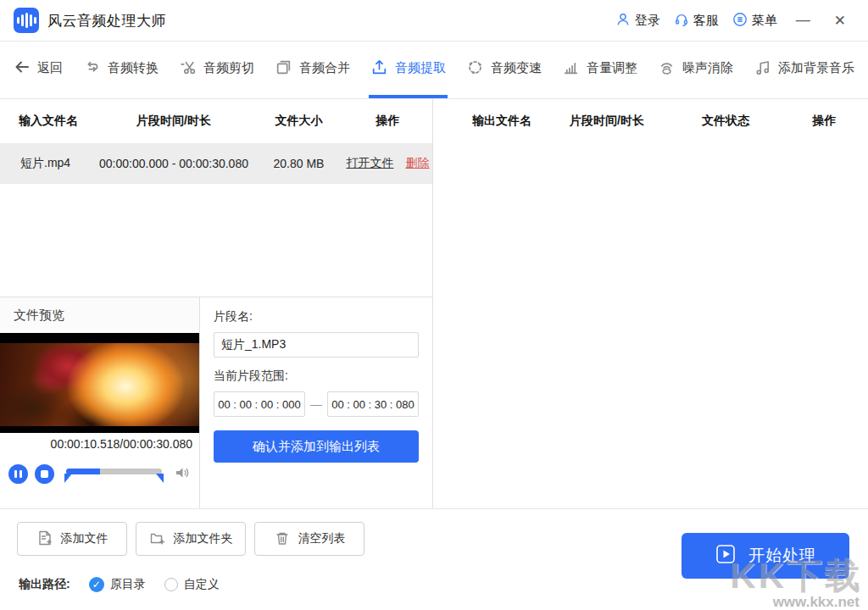  I want to click on preview-title: 文件预览, so click(100, 315).